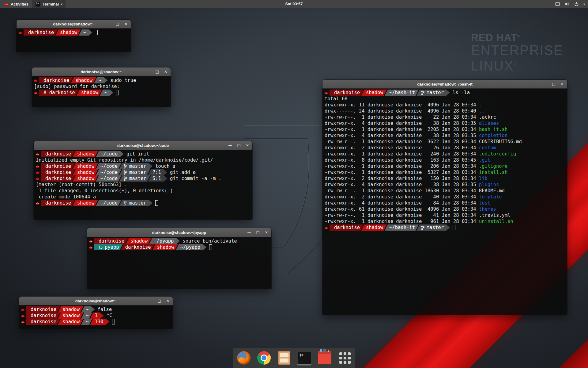 The image size is (588, 368). What do you see at coordinates (143, 185) in the screenshot?
I see `terminal-content: darknoiseshadow~/codegit initInitialized…` at bounding box center [143, 185].